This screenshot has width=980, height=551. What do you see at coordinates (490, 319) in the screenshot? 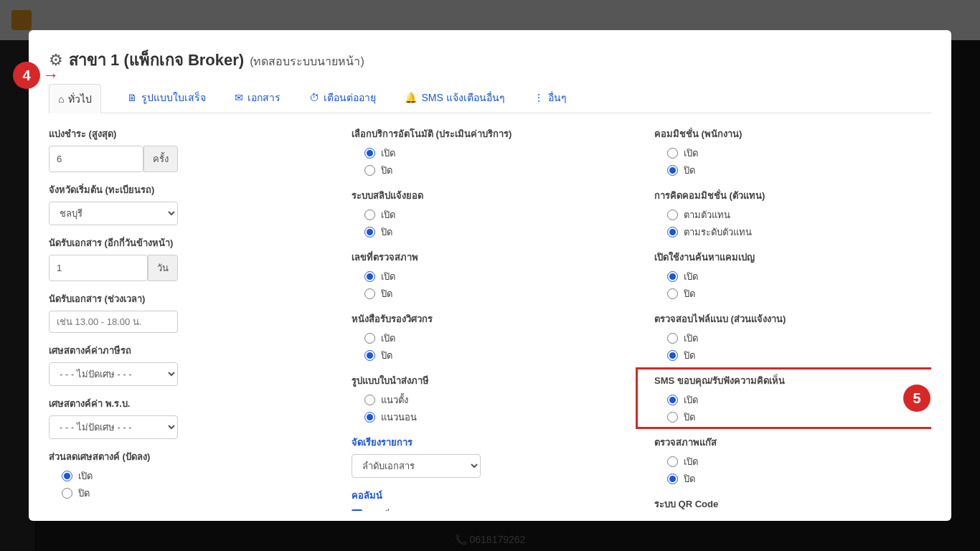
I see `engineer-label: หนังสือรับรองวิศวกร` at bounding box center [490, 319].